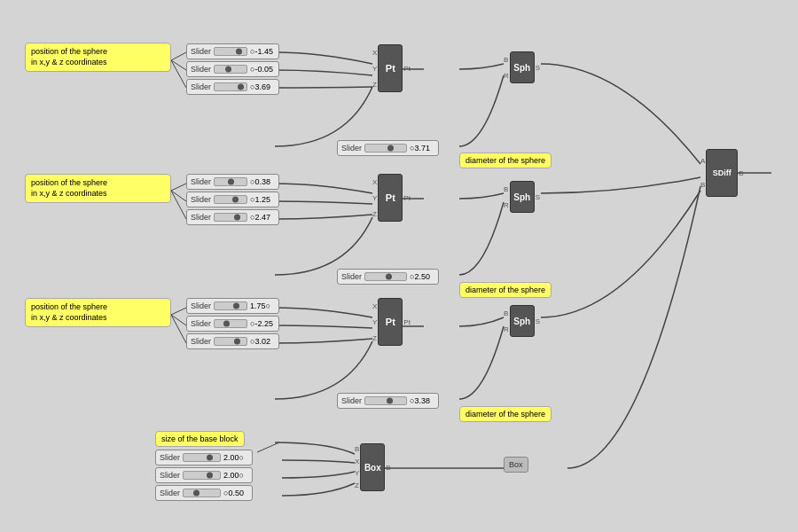 The image size is (798, 532). What do you see at coordinates (200, 439) in the screenshot?
I see `base-block-label: size of the base block` at bounding box center [200, 439].